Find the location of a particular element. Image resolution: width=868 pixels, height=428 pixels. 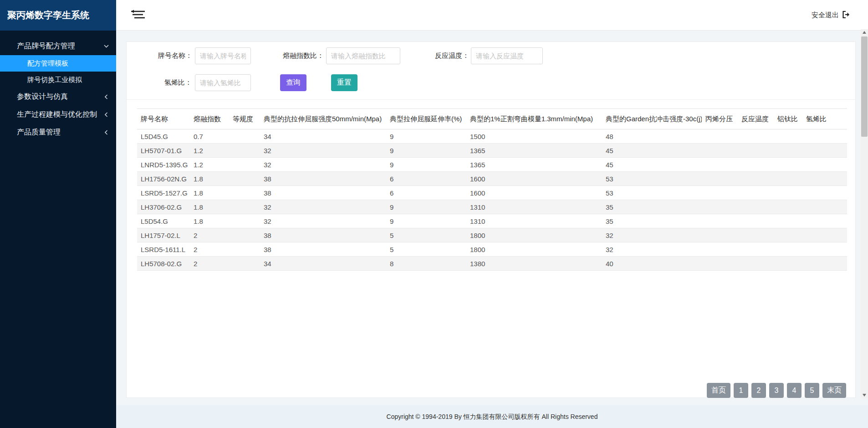

table-cell: 6 is located at coordinates (426, 193).